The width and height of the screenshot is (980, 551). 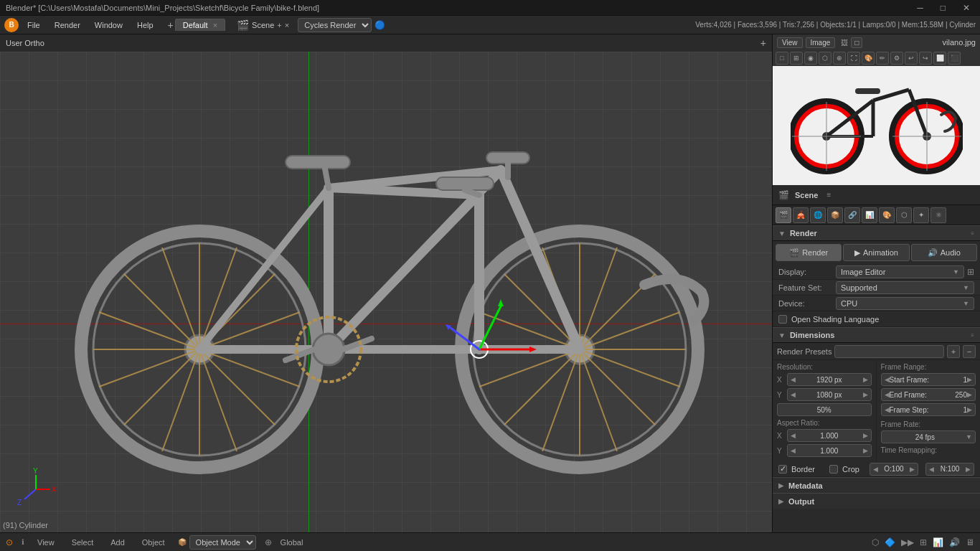 What do you see at coordinates (928, 410) in the screenshot?
I see `frame-step-row: ◀ Frame Step: 1 ▶` at bounding box center [928, 410].